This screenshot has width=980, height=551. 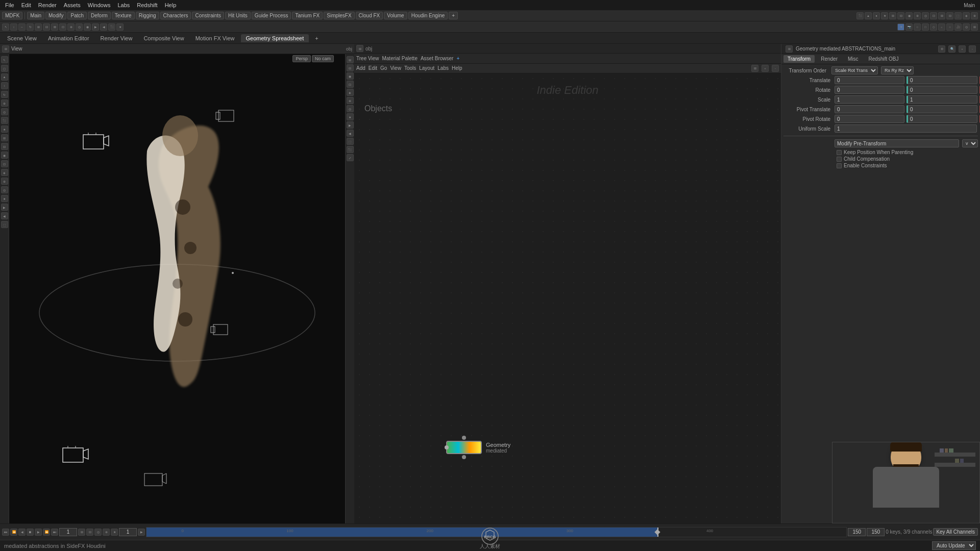 What do you see at coordinates (860, 16) in the screenshot?
I see `toolbar-icon-1: ⬛` at bounding box center [860, 16].